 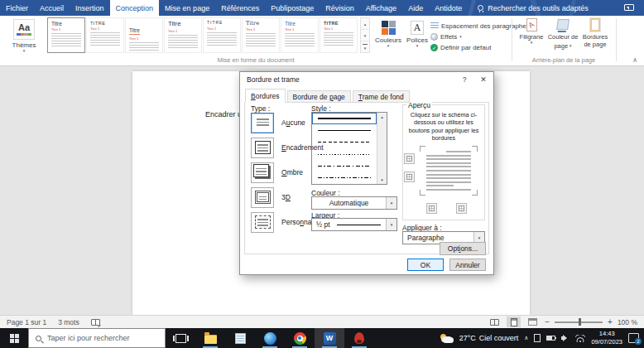 What do you see at coordinates (533, 321) in the screenshot?
I see `web-layout-button` at bounding box center [533, 321].